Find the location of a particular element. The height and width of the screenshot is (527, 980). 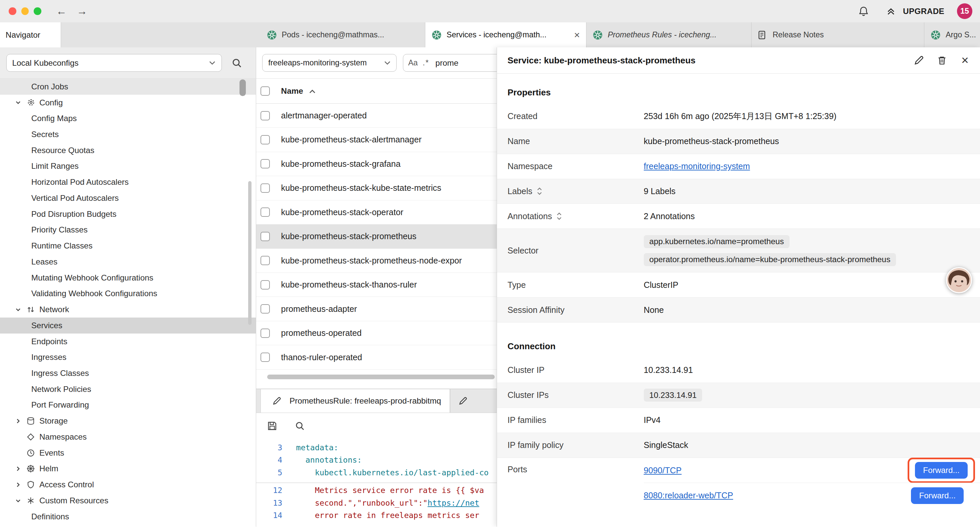

sidebar-item-events: Events is located at coordinates (128, 453).